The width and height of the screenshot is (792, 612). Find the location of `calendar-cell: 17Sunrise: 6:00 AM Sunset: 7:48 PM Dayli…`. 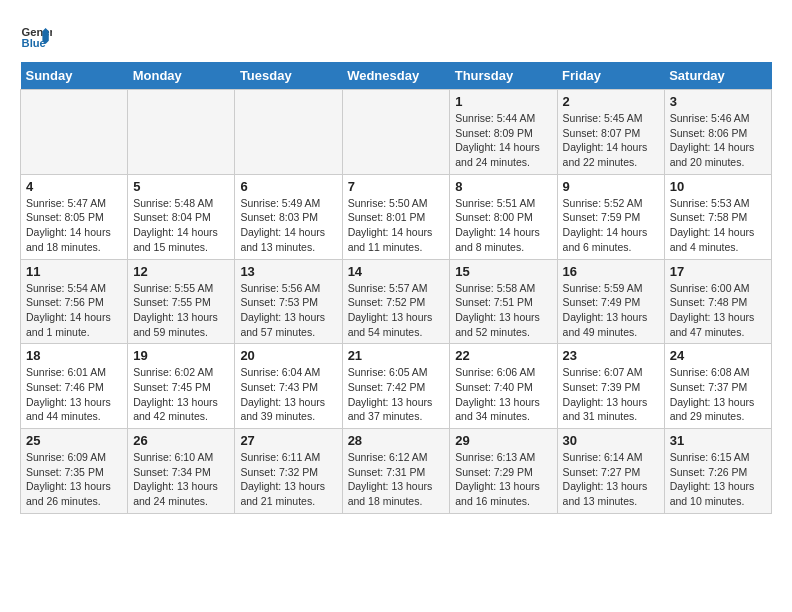

calendar-cell: 17Sunrise: 6:00 AM Sunset: 7:48 PM Dayli… is located at coordinates (718, 302).